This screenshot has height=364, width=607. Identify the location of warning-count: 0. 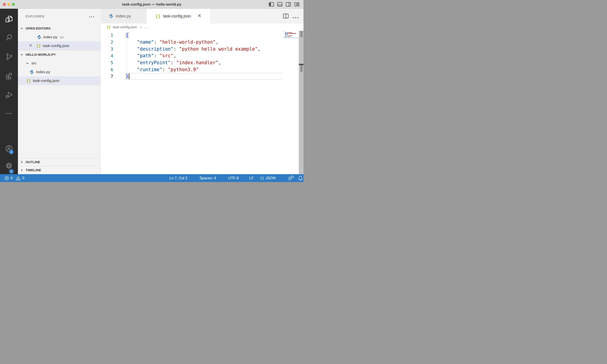
(23, 178).